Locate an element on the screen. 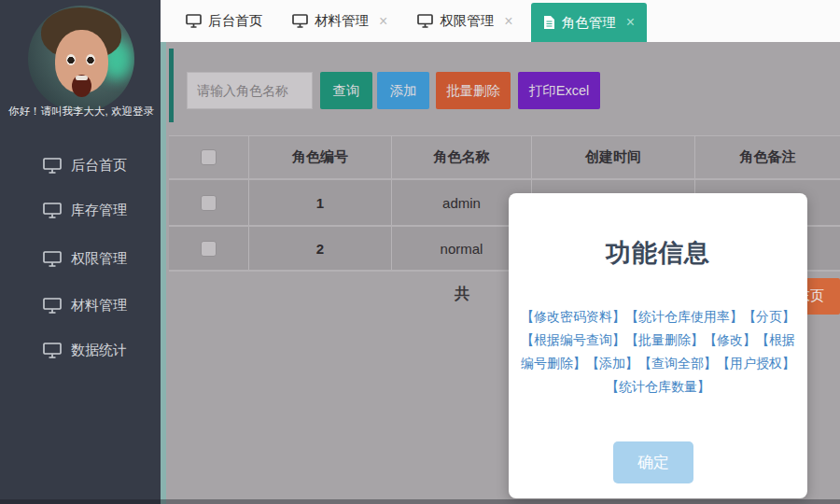  cell-role-id: 1 is located at coordinates (321, 203).